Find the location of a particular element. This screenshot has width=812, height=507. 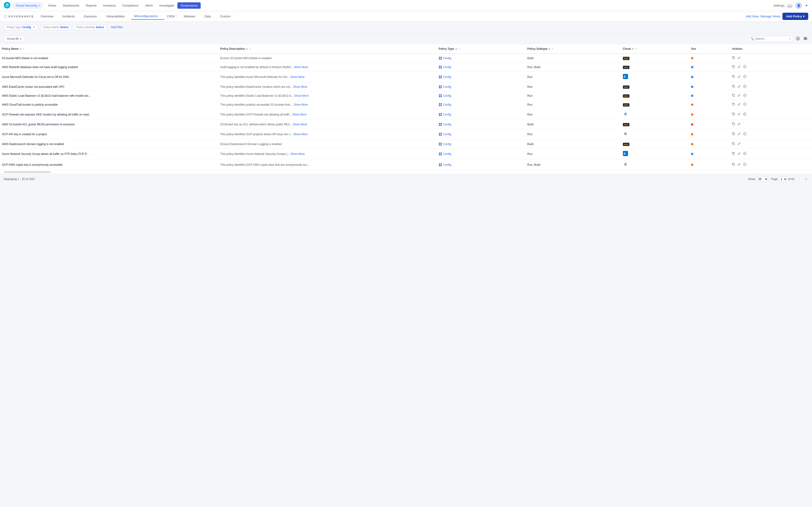

manage-views-button: Manage Views is located at coordinates (770, 16).